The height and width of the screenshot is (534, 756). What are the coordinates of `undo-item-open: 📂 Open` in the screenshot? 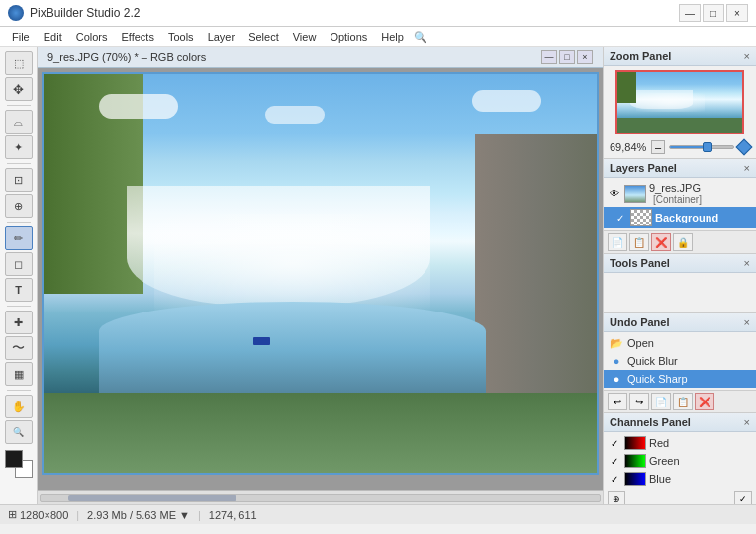 It's located at (680, 343).